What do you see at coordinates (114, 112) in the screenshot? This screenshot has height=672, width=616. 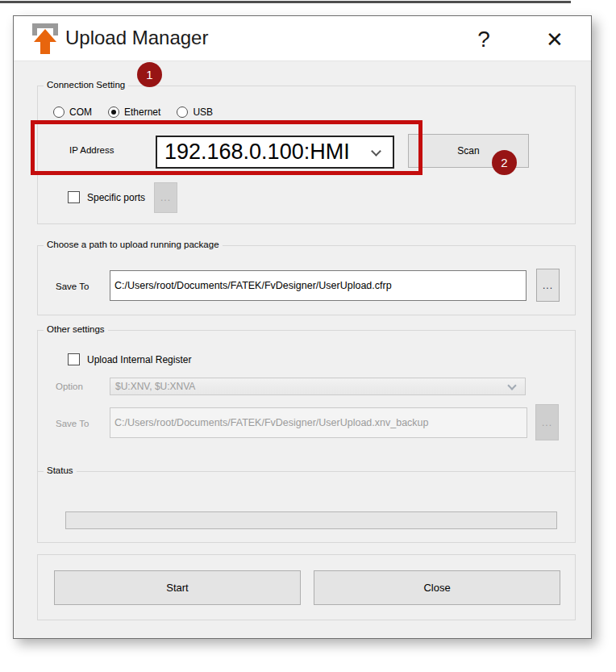 I see `radio-ethernet-circle` at bounding box center [114, 112].